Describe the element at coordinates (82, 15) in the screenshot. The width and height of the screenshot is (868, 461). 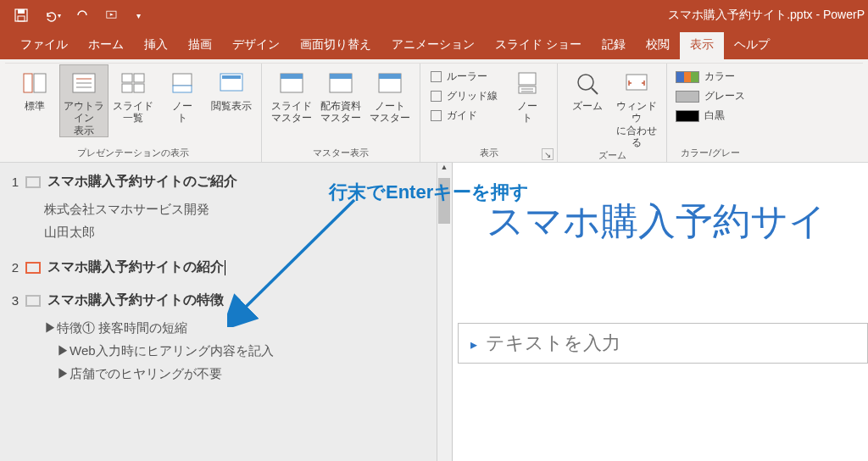
I see `qat-redo-button` at that location.